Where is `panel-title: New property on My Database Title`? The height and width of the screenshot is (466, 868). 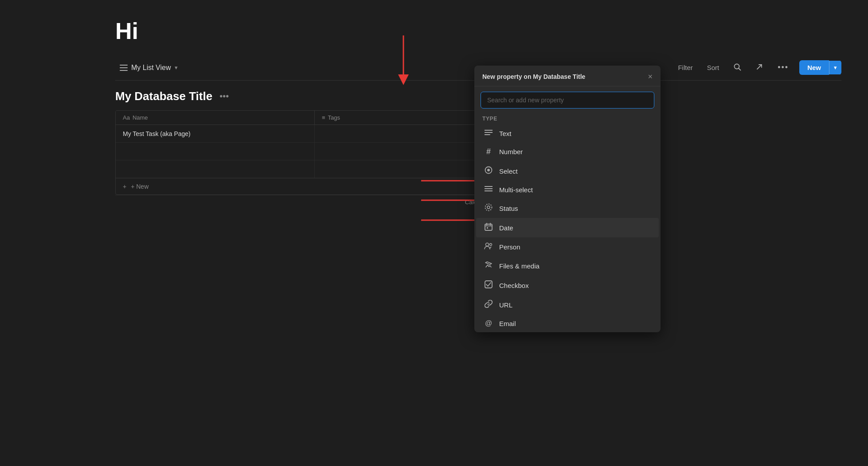
panel-title: New property on My Database Title is located at coordinates (534, 77).